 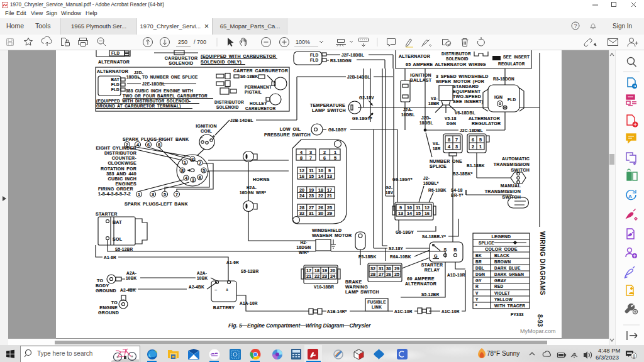 I want to click on svg-text: 30, so click(x=321, y=214).